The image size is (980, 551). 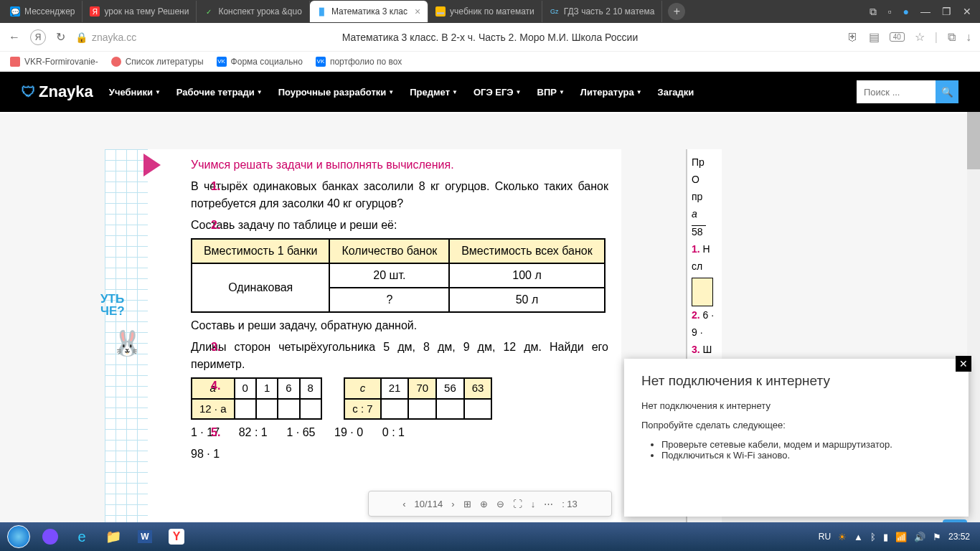 What do you see at coordinates (974, 141) in the screenshot?
I see `scrollbar-thumb` at bounding box center [974, 141].